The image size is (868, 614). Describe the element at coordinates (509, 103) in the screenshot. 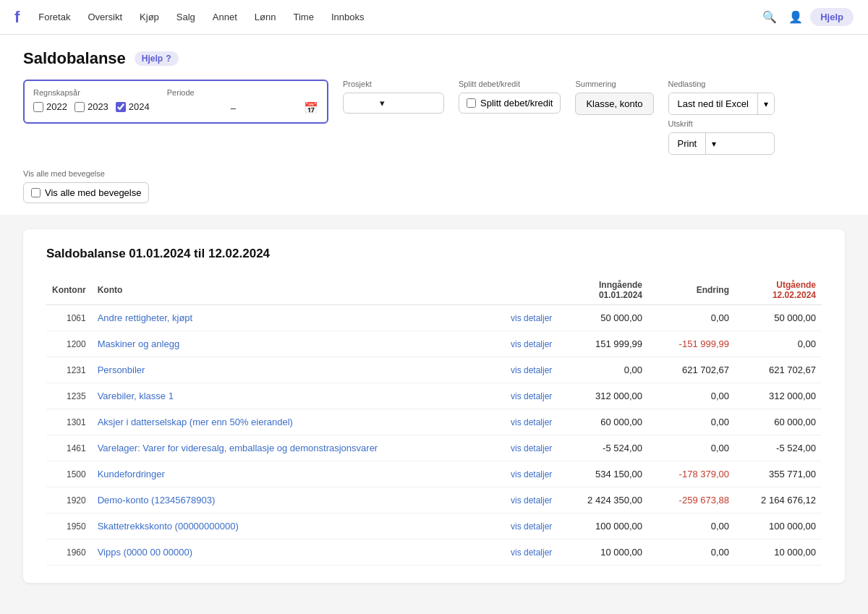

I see `splitt-button: Splitt debet/kredit` at that location.